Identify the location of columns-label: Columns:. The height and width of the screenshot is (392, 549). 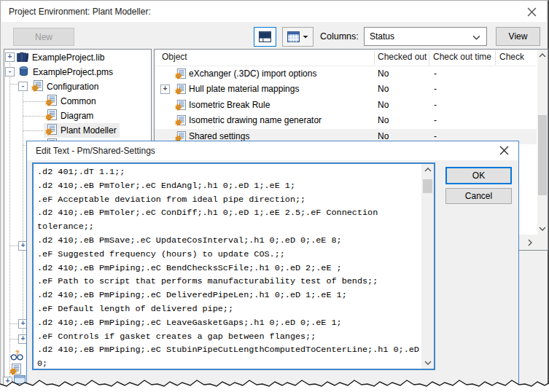
(340, 36).